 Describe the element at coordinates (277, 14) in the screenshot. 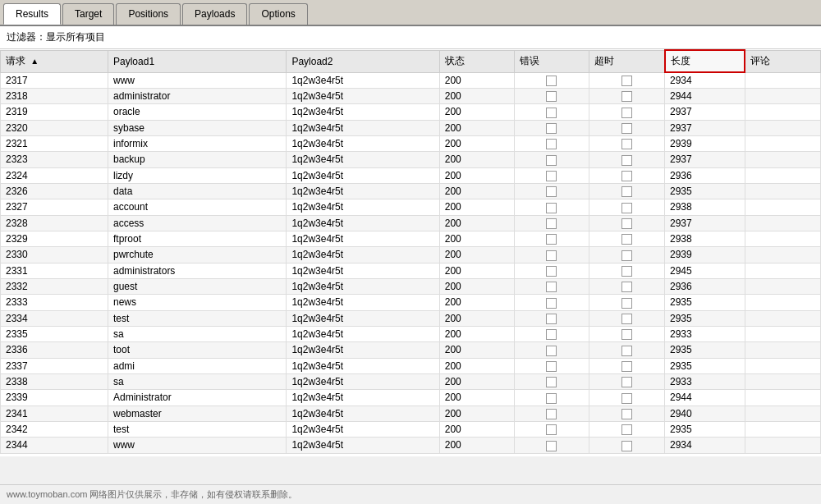

I see `tab-options: Options` at that location.